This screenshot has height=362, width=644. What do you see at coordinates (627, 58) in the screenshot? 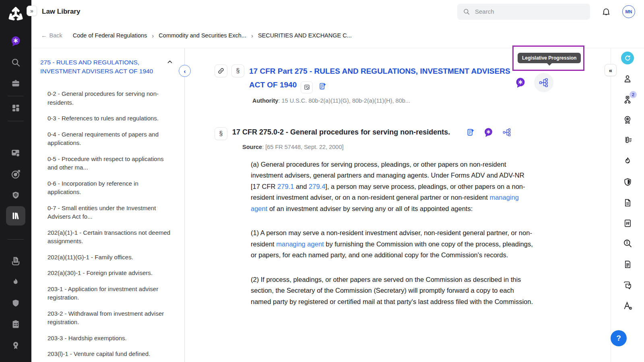
I see `sync-icon` at bounding box center [627, 58].